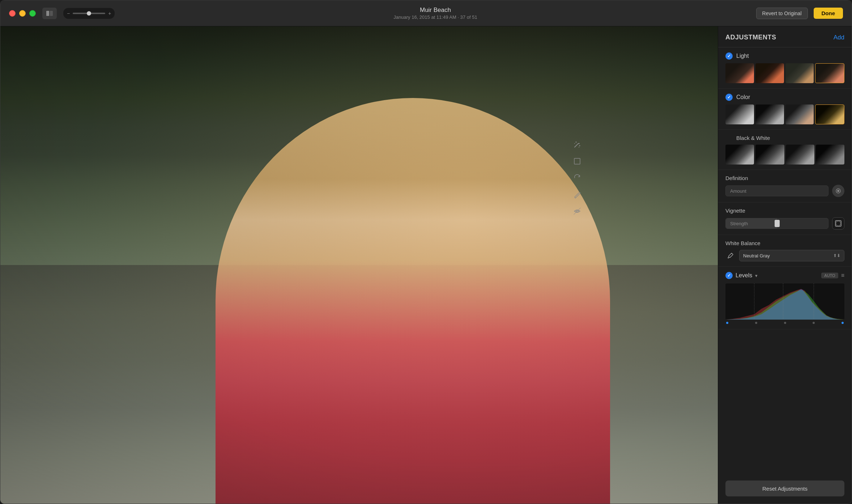 Image resolution: width=852 pixels, height=504 pixels. I want to click on add-button: Add, so click(839, 38).